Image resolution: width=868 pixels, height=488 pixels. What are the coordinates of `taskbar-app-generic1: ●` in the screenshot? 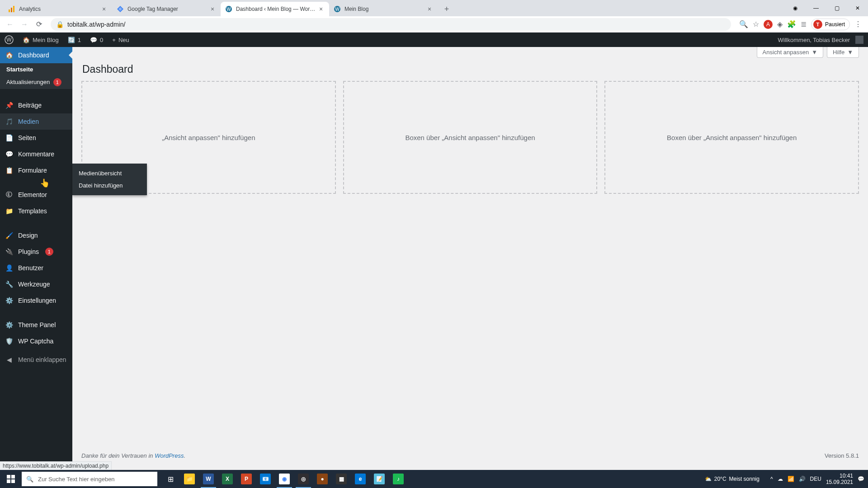 It's located at (322, 479).